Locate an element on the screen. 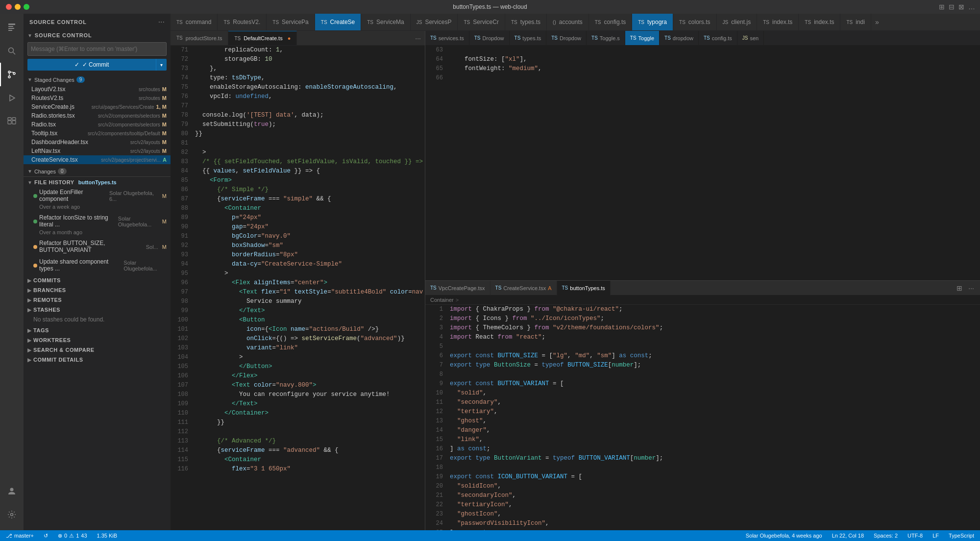 Image resolution: width=980 pixels, height=541 pixels. activity-source-control is located at coordinates (12, 74).